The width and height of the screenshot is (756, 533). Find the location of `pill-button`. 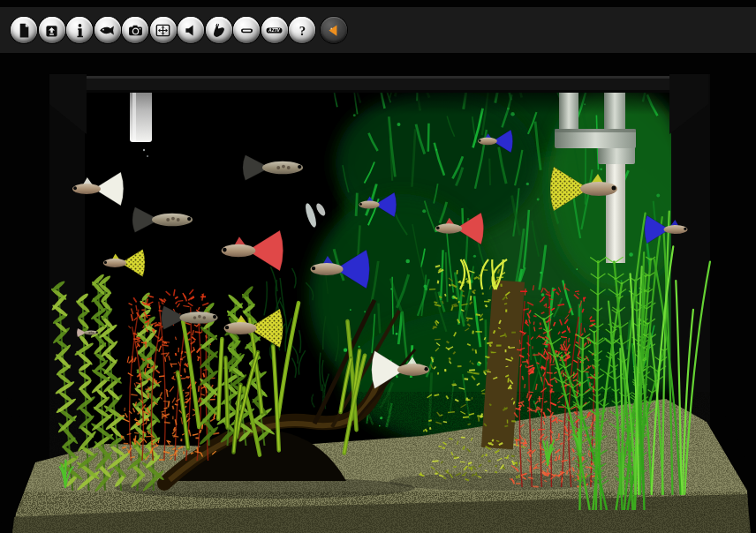

pill-button is located at coordinates (246, 30).